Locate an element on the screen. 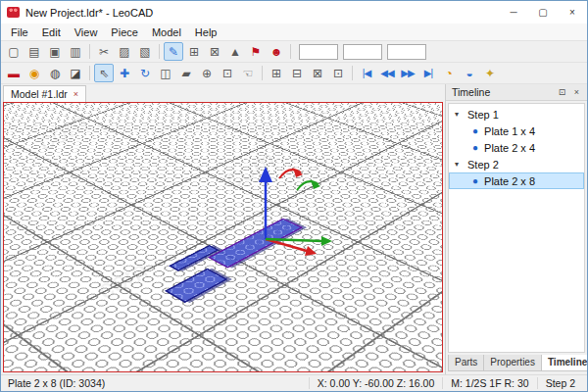 Image resolution: width=588 pixels, height=392 pixels. tab-parts: Parts is located at coordinates (466, 363).